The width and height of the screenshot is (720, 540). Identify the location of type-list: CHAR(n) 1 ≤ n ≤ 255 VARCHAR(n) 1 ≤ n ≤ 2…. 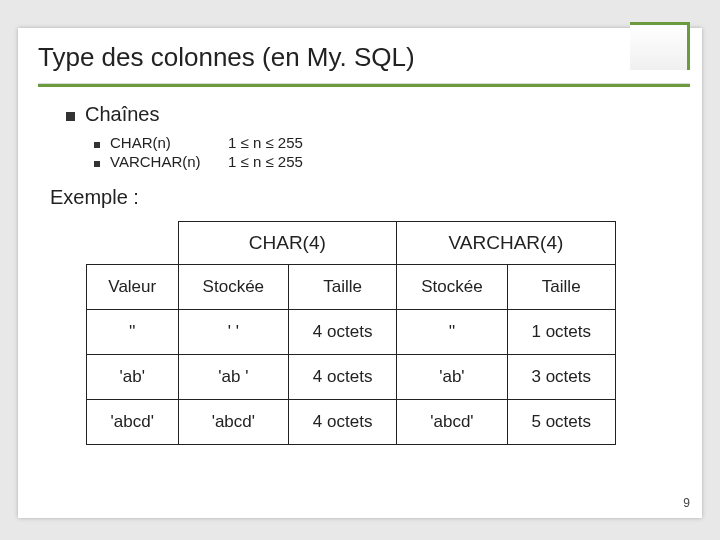
(381, 152).